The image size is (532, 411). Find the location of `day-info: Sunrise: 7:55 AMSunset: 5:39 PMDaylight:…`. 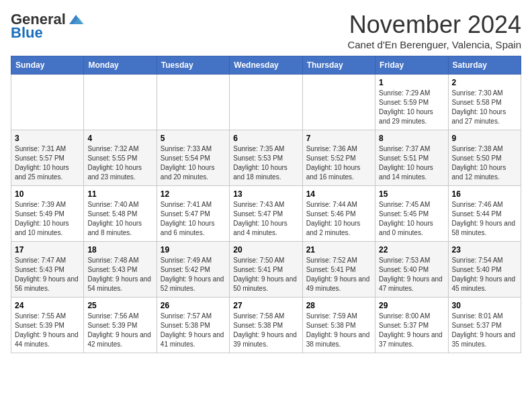

day-info: Sunrise: 7:55 AMSunset: 5:39 PMDaylight:… is located at coordinates (47, 330).